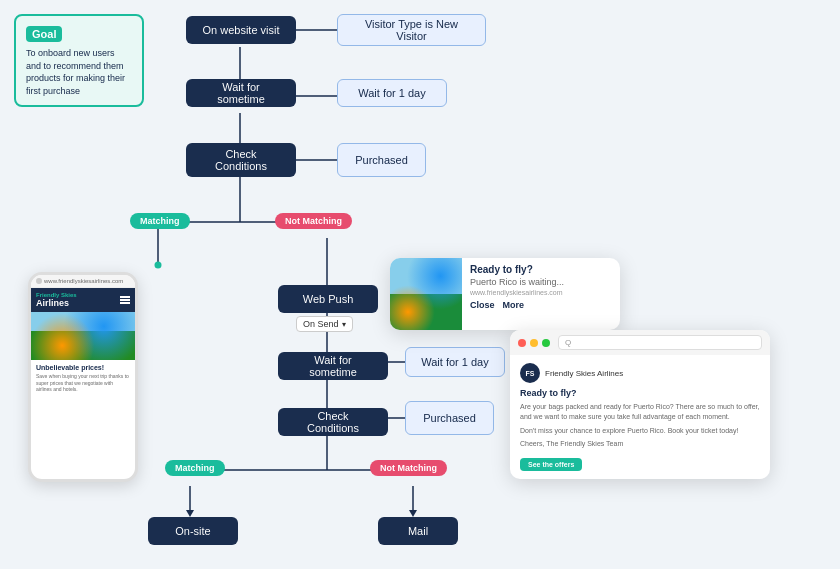 The height and width of the screenshot is (569, 840). What do you see at coordinates (382, 160) in the screenshot?
I see `node-purchased-1: Purchased` at bounding box center [382, 160].